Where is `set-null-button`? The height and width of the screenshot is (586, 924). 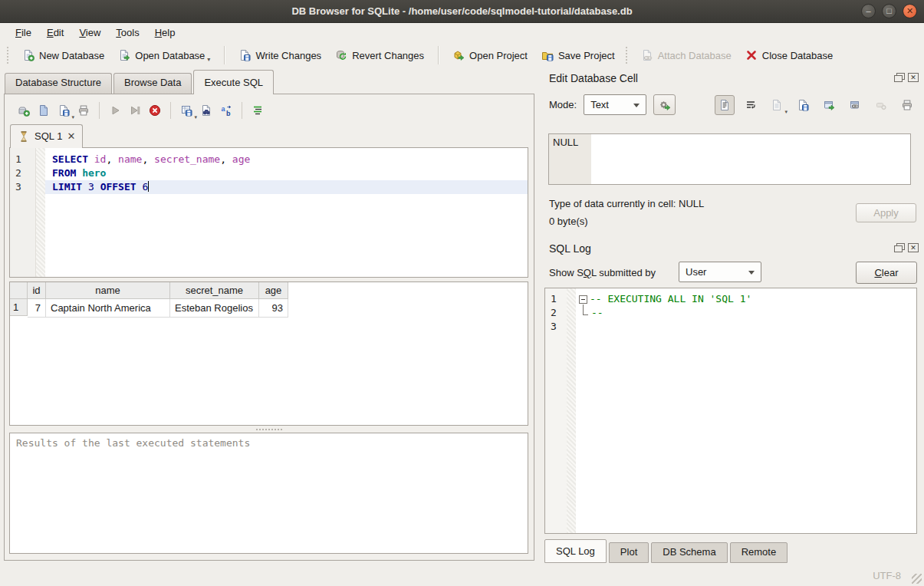
set-null-button is located at coordinates (881, 105).